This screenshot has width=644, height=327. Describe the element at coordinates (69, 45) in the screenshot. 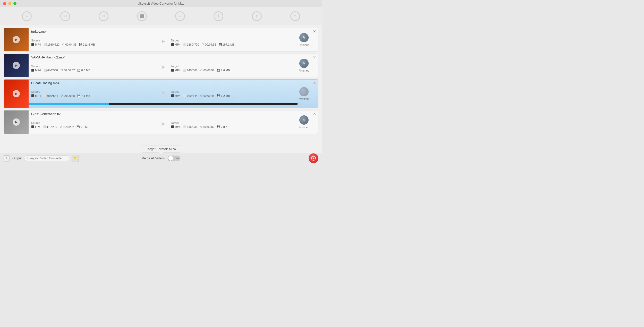

I see `source-duration: ⏱ 00:04:35` at that location.